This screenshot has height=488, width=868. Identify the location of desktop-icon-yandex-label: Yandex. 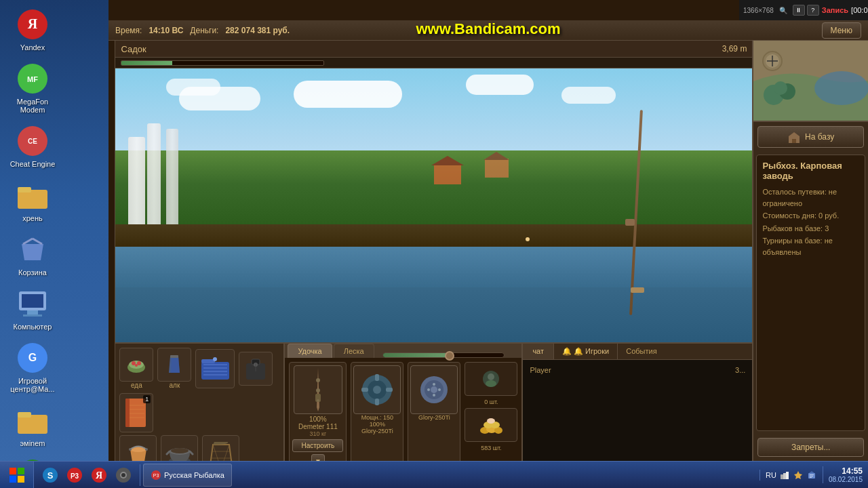
(33, 47).